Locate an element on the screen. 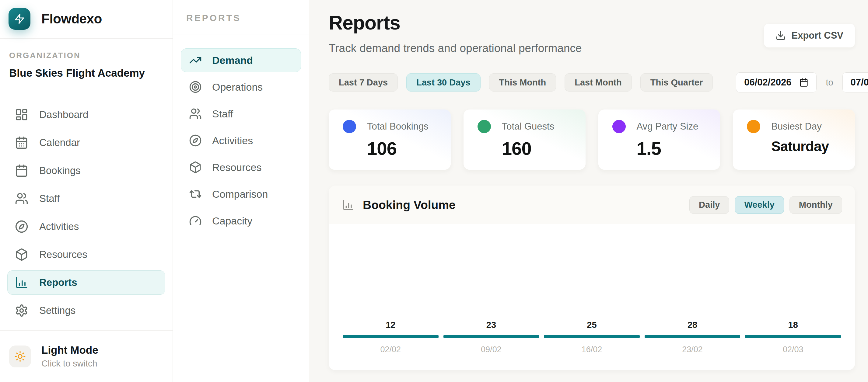  stat-dot-green is located at coordinates (484, 127).